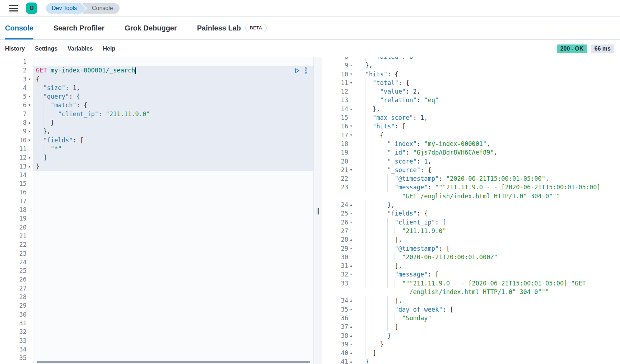 This screenshot has width=620, height=364. Describe the element at coordinates (173, 114) in the screenshot. I see `code-text: "client_ip": "211.11.9.0"` at that location.